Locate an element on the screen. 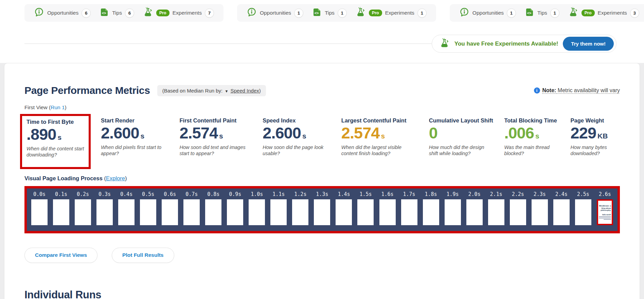 This screenshot has width=644, height=299. filmstrip-frame: 2.0s is located at coordinates (475, 208).